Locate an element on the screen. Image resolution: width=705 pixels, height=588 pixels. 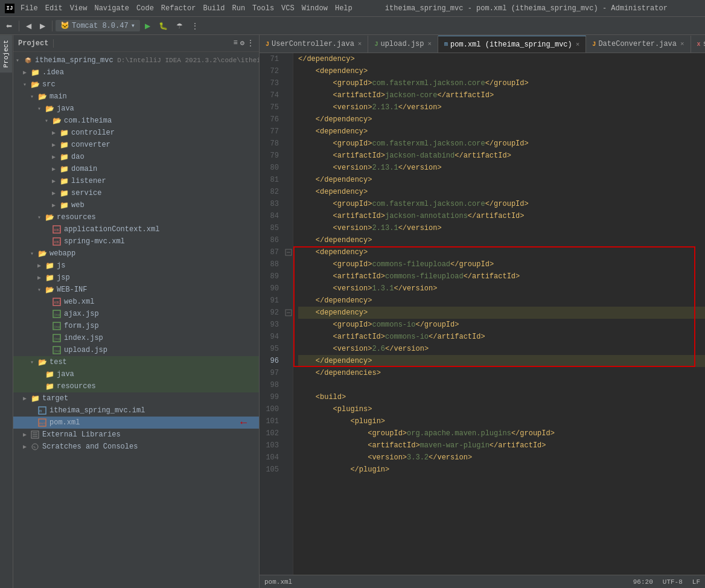
tree-scratches: ▶ ✎ Scratches and Consoles is located at coordinates (136, 447).